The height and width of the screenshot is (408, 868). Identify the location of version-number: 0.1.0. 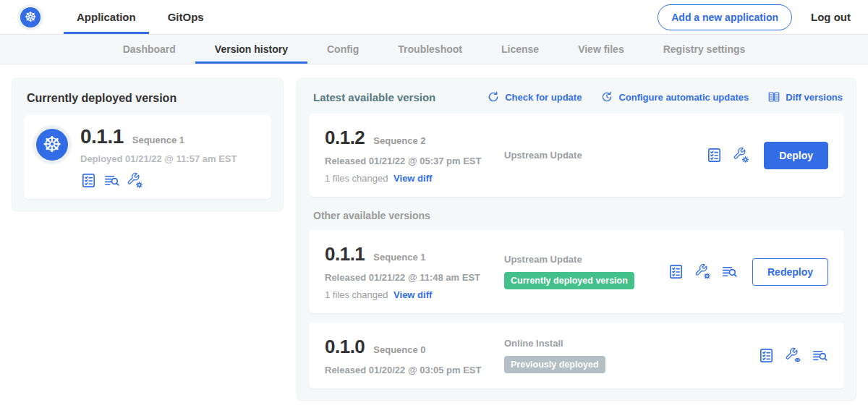
(344, 347).